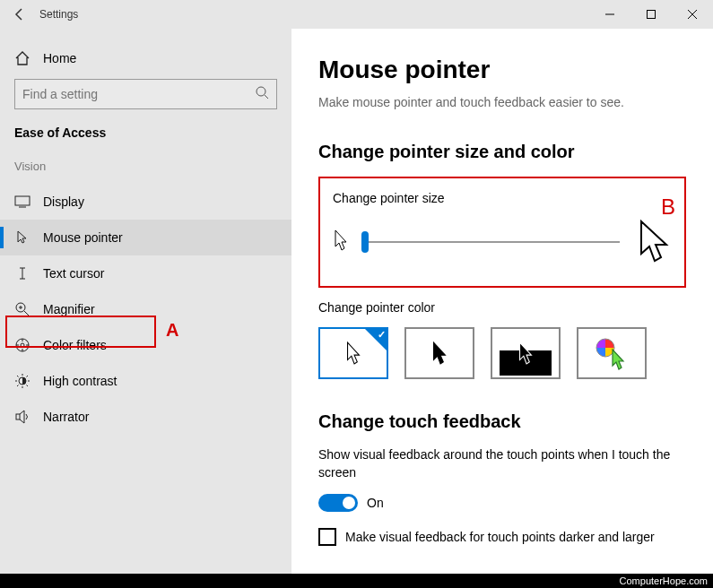  I want to click on pointer-color-black, so click(439, 353).